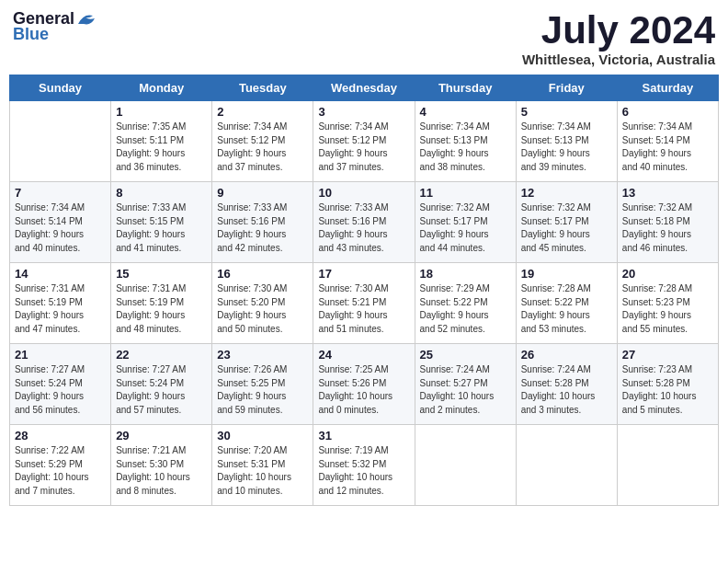 The width and height of the screenshot is (728, 563). Describe the element at coordinates (364, 436) in the screenshot. I see `day-number: 31` at that location.